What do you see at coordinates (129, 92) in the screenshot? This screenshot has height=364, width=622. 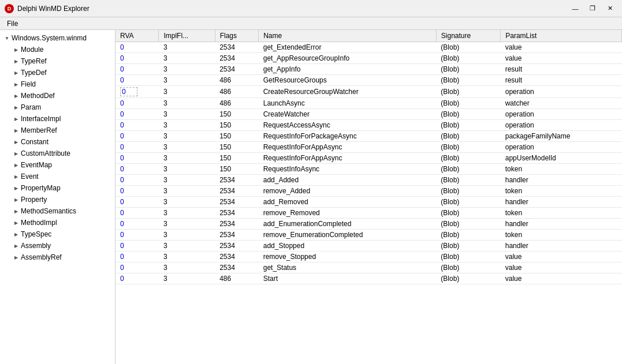 I see `rva-input` at bounding box center [129, 92].